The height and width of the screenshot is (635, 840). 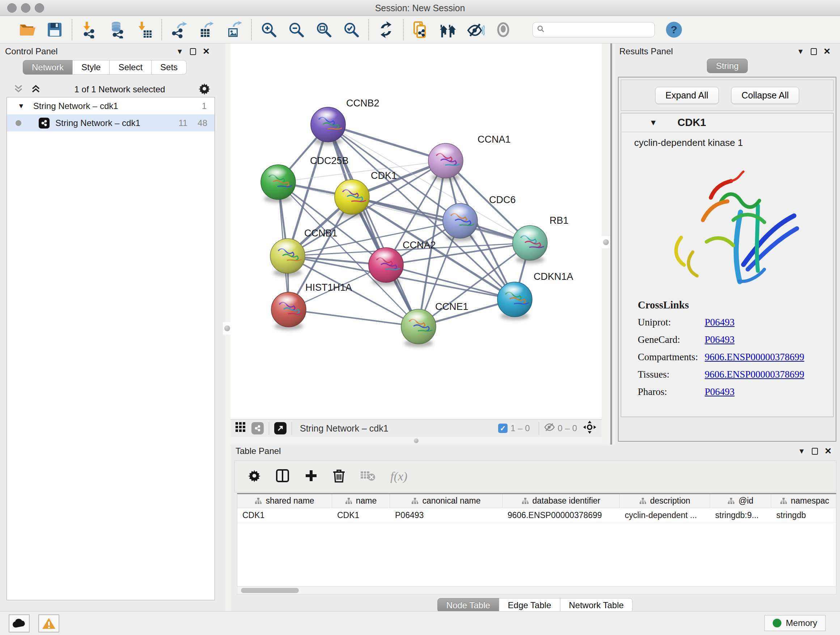 I want to click on zoom-fit-icon, so click(x=324, y=30).